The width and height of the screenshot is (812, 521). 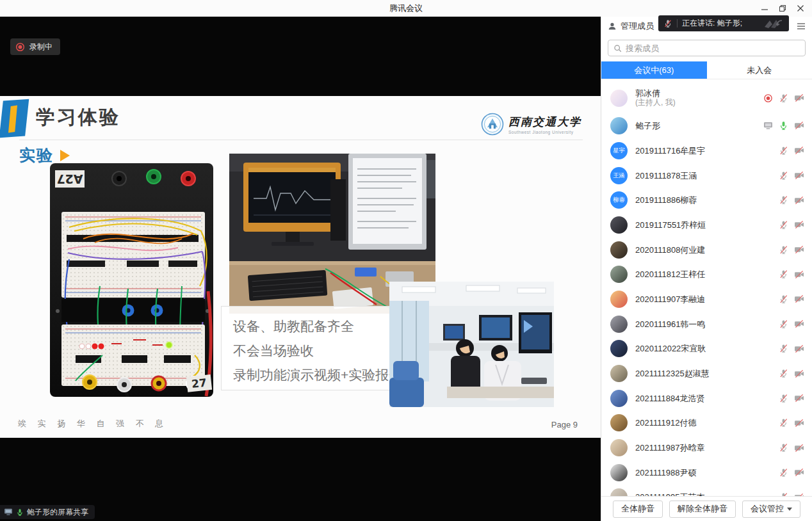 What do you see at coordinates (617, 49) in the screenshot?
I see `search-icon` at bounding box center [617, 49].